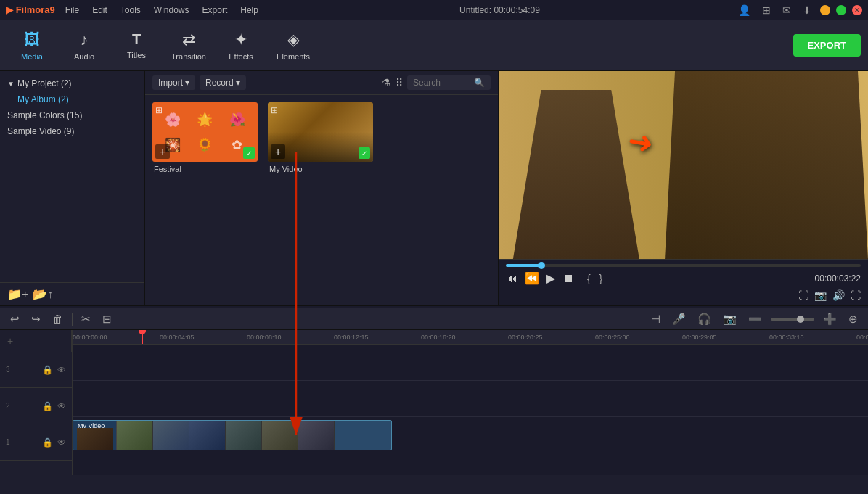 Image resolution: width=868 pixels, height=494 pixels. Describe the element at coordinates (62, 370) in the screenshot. I see `track-eye-3-icon: 👁` at that location.